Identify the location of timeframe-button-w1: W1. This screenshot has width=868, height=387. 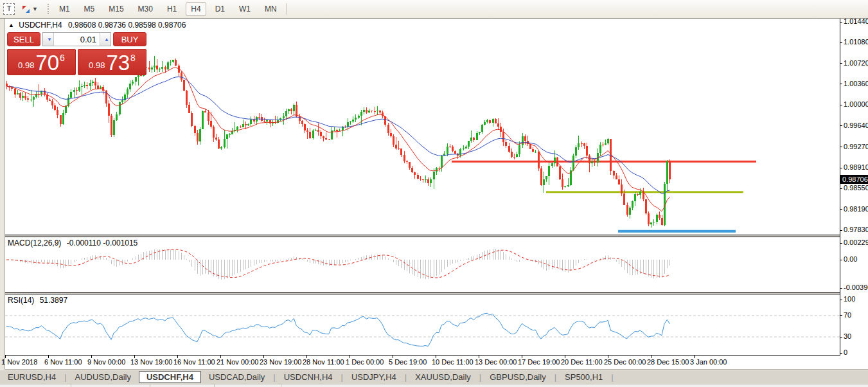
(245, 9).